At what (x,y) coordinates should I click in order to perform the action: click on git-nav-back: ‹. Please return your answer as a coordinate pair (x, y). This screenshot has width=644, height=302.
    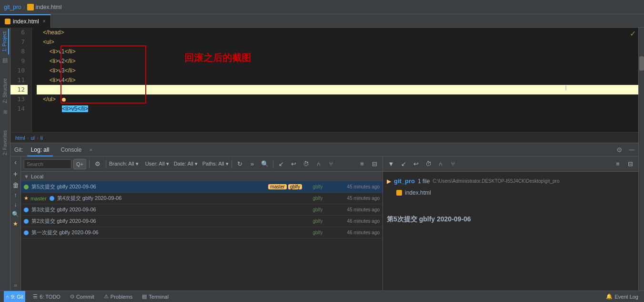
    Looking at the image, I should click on (15, 162).